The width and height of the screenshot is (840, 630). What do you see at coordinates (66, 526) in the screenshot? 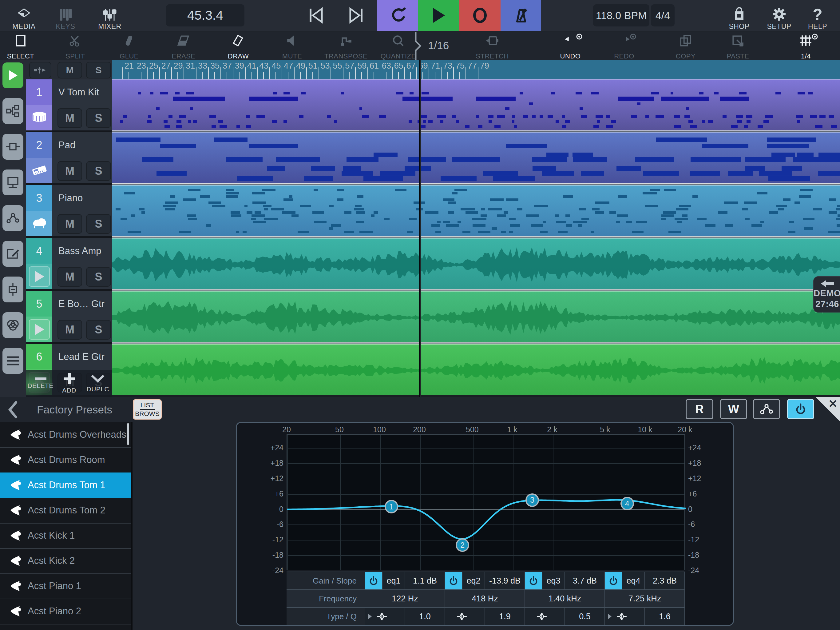
I see `preset-list: Acst Drums OverheadsAcst Drums RoomAcst …` at bounding box center [66, 526].